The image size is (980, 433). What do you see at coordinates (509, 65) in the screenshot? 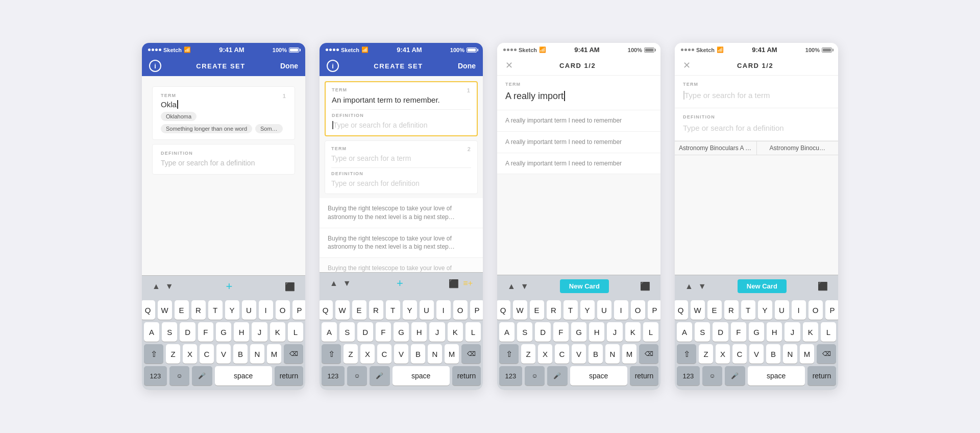
I see `close-button-3: ✕` at bounding box center [509, 65].